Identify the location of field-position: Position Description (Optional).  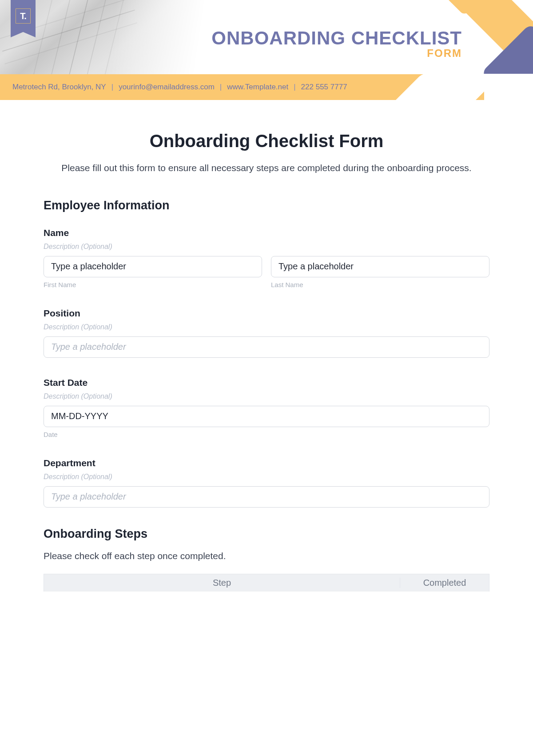
(266, 333).